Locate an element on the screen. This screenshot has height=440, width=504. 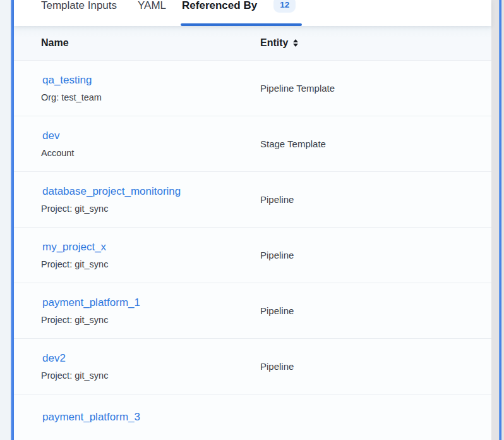
tab-label: Template Inputs is located at coordinates (79, 6).